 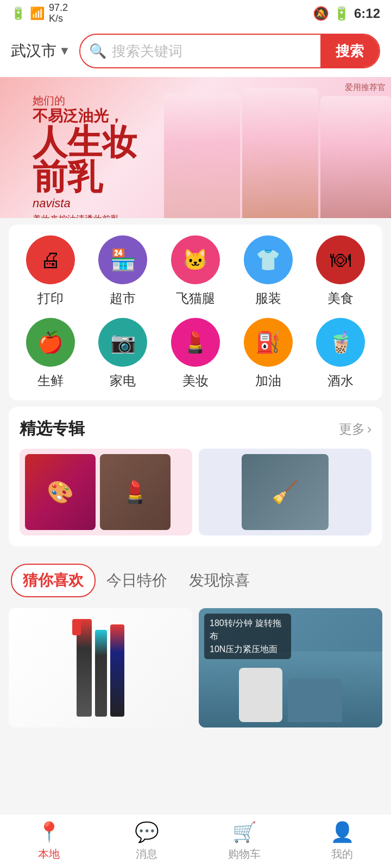 I want to click on more-label: 更多, so click(x=352, y=429).